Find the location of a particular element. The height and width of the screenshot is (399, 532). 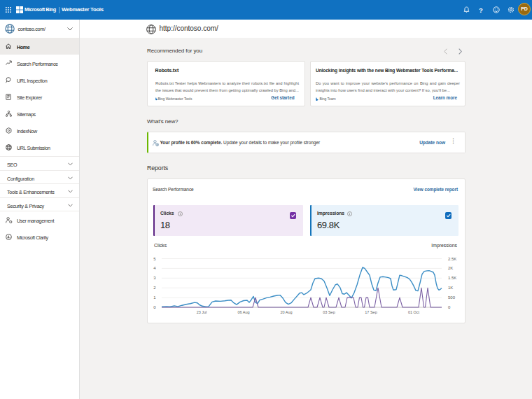

svg-text: 2.5K is located at coordinates (452, 259).